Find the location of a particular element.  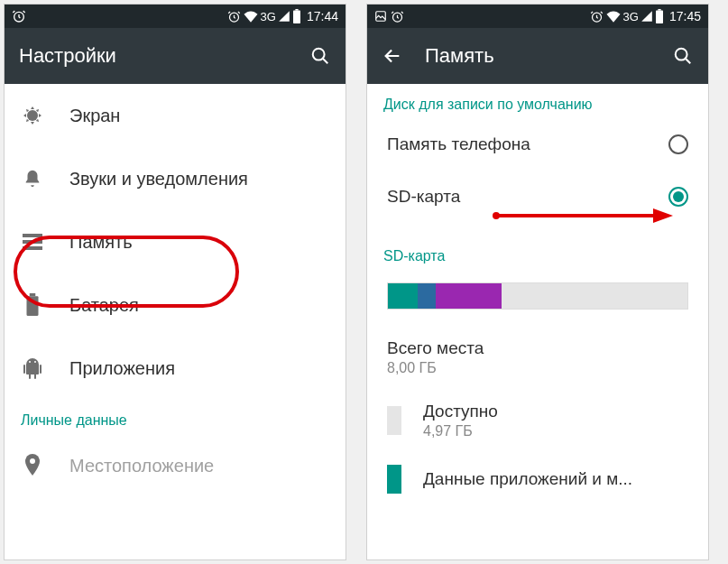

app-bar: Память is located at coordinates (538, 56).